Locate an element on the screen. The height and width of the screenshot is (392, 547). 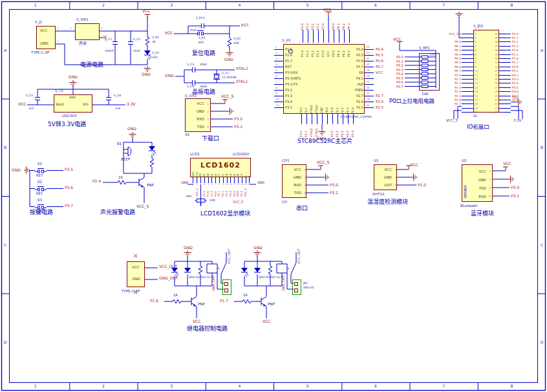
pin-number: 6 is located at coordinates (277, 76).